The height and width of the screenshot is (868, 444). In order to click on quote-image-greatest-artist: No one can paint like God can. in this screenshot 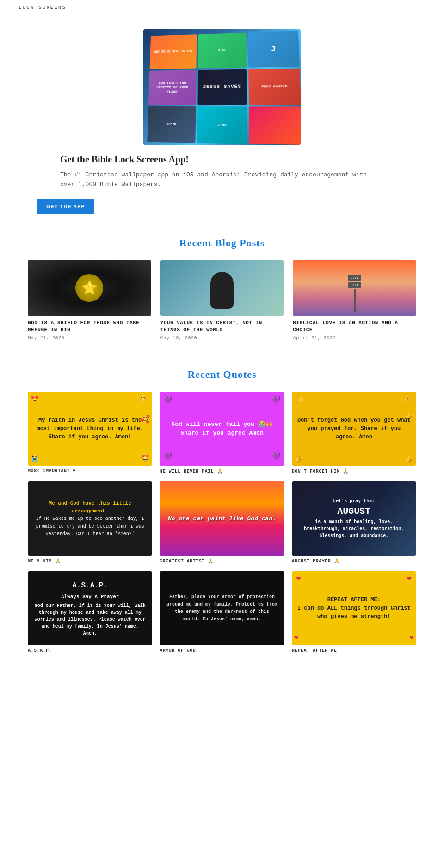, I will do `click(222, 518)`.